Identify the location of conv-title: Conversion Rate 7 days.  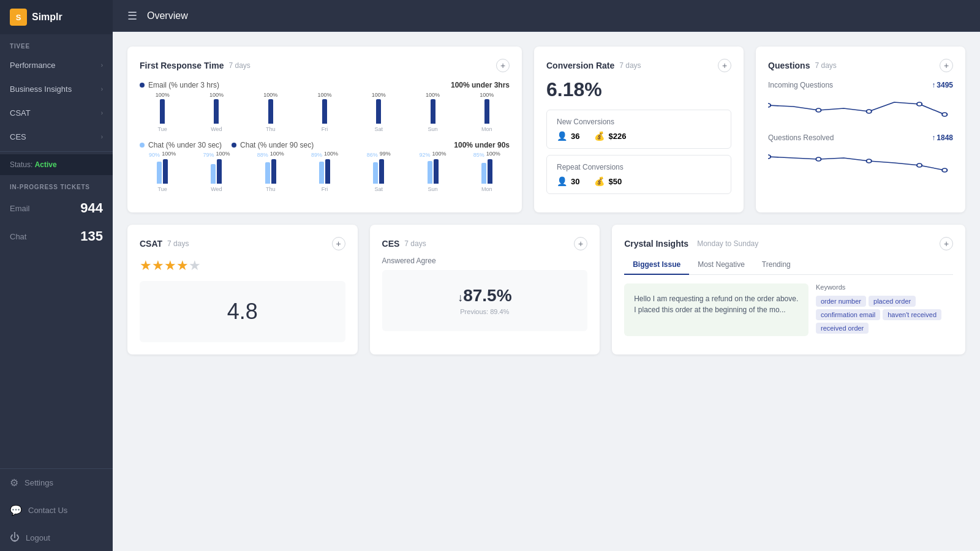
(594, 66).